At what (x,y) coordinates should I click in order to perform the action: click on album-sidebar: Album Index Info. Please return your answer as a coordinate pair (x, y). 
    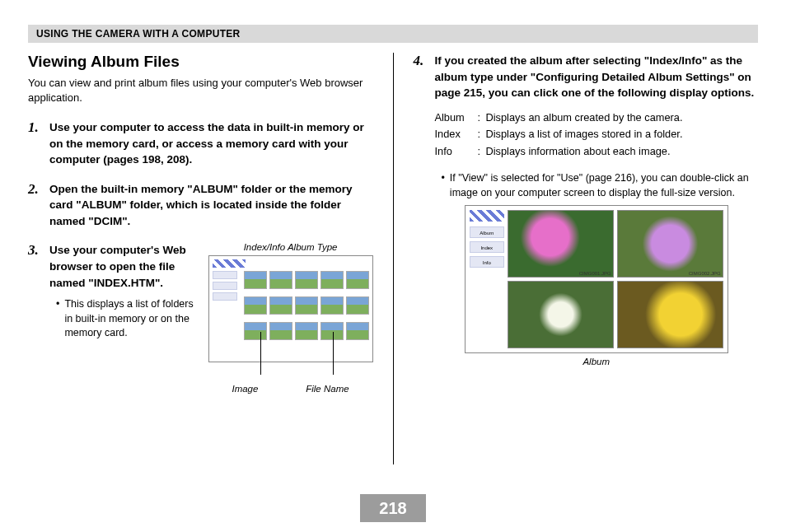
    Looking at the image, I should click on (487, 279).